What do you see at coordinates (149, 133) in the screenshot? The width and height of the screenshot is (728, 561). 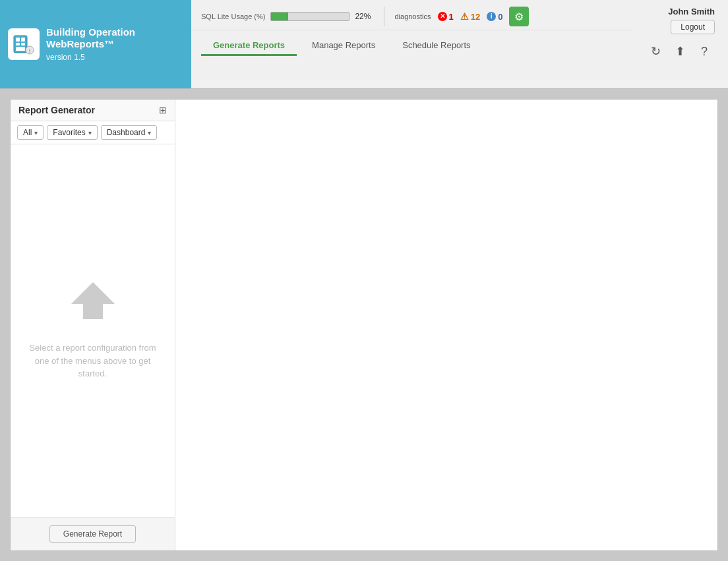 I see `dashboard-chevron-icon: ▾` at bounding box center [149, 133].